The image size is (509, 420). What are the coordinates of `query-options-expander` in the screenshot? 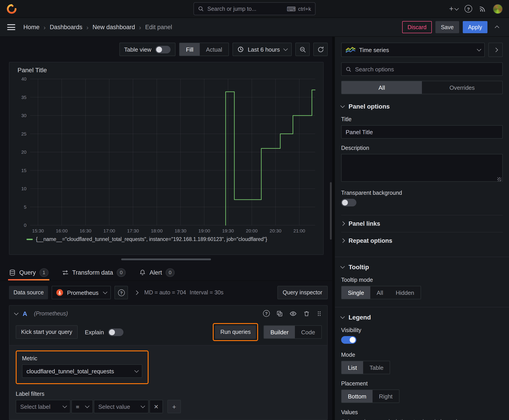 It's located at (136, 293).